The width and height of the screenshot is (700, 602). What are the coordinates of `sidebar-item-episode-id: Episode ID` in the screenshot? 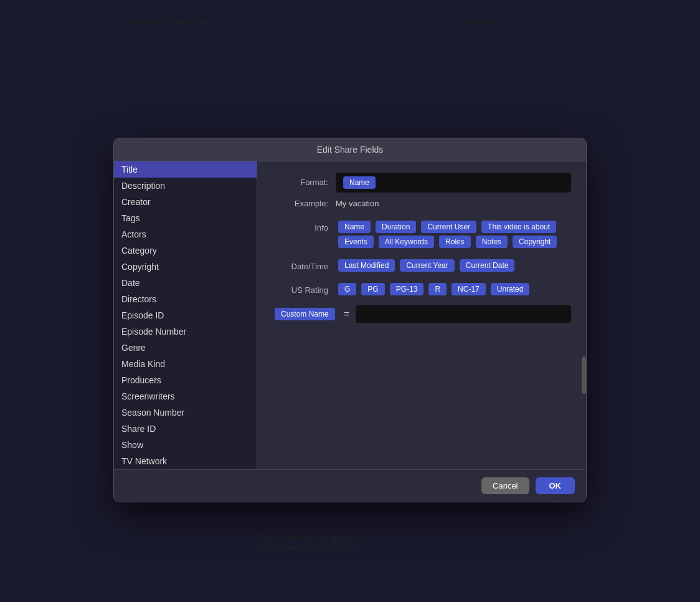 It's located at (186, 315).